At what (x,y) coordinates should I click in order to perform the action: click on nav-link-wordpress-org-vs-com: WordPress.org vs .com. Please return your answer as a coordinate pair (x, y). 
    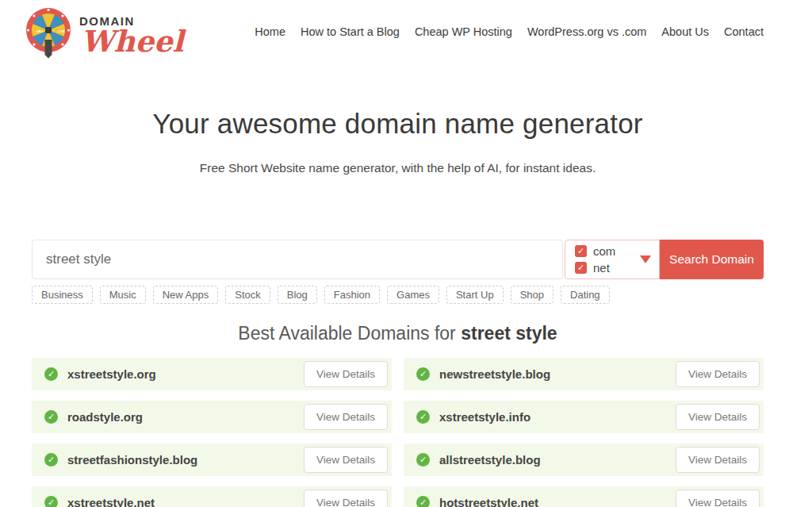
    Looking at the image, I should click on (587, 32).